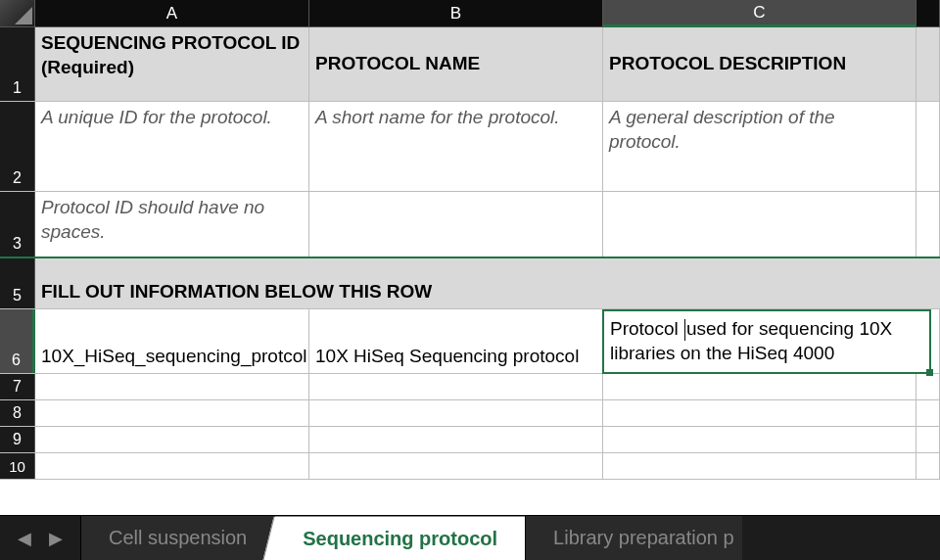 The image size is (940, 560). I want to click on active-cell-editor: Protocol used for sequencing 10X librari…, so click(767, 342).